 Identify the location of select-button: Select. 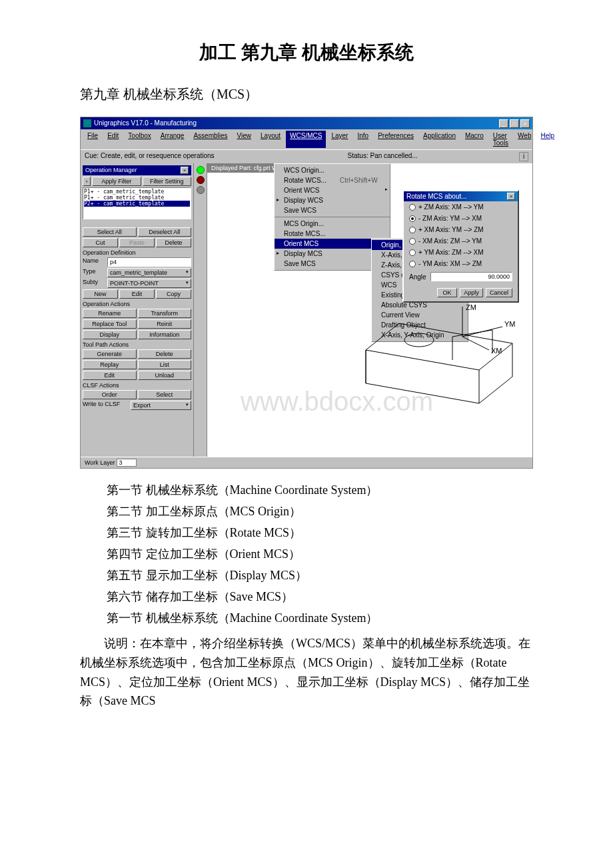
(165, 395).